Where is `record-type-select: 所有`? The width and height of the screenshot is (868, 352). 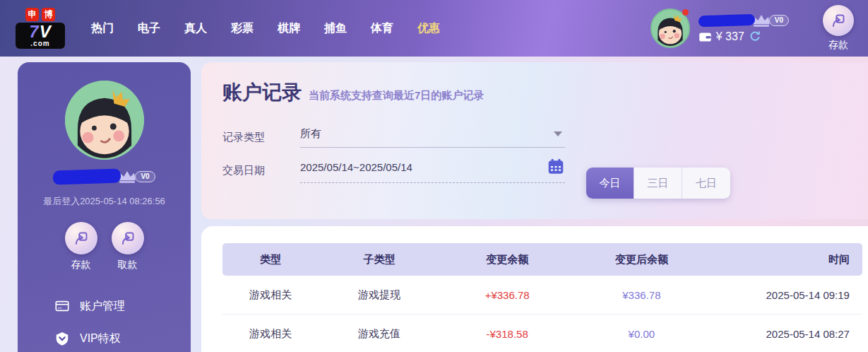
record-type-select: 所有 is located at coordinates (432, 137).